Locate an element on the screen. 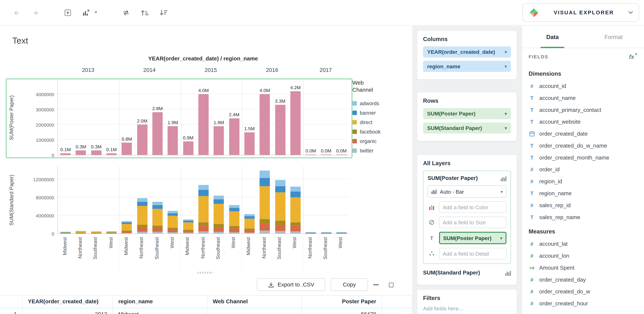  layer-header-poster: SUM(Poster Paper) is located at coordinates (467, 178).